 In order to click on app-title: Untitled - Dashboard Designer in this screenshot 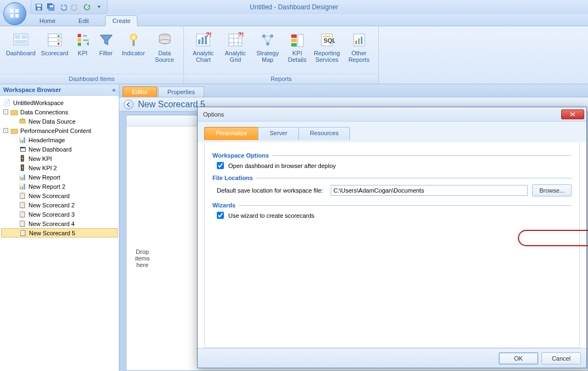, I will do `click(293, 7)`.